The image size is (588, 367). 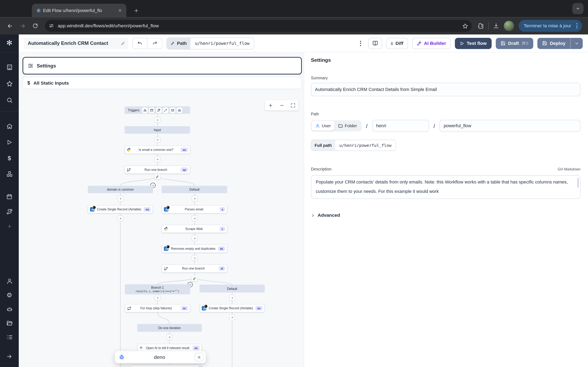 I want to click on loop-icon, so click(x=129, y=308).